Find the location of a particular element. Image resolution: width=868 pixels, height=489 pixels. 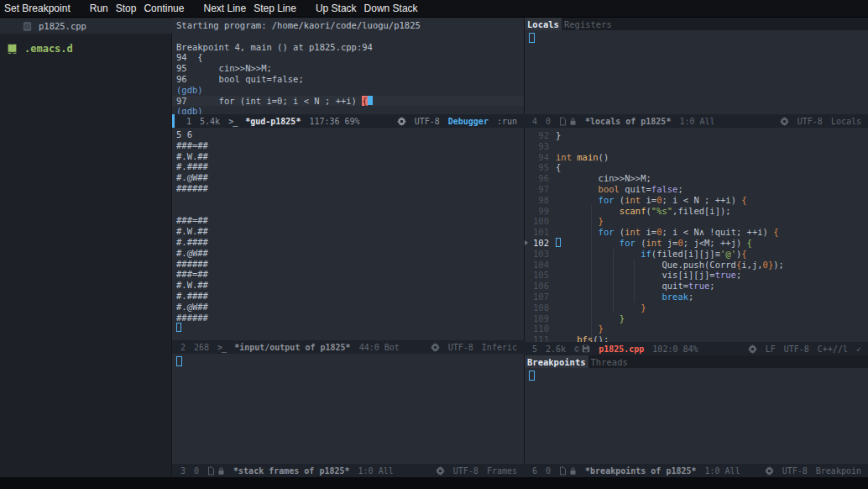

line-number: 111 is located at coordinates (540, 338).